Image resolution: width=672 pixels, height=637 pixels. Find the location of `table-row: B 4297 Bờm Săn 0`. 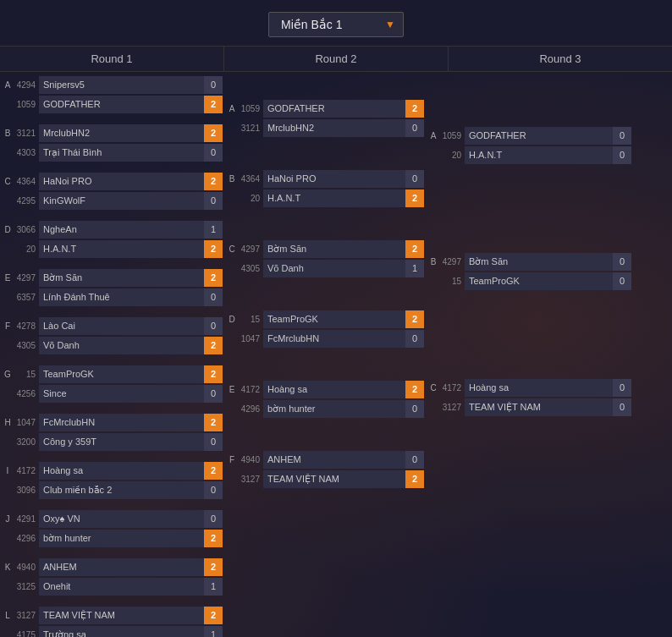

table-row: B 4297 Bờm Săn 0 is located at coordinates (530, 262).